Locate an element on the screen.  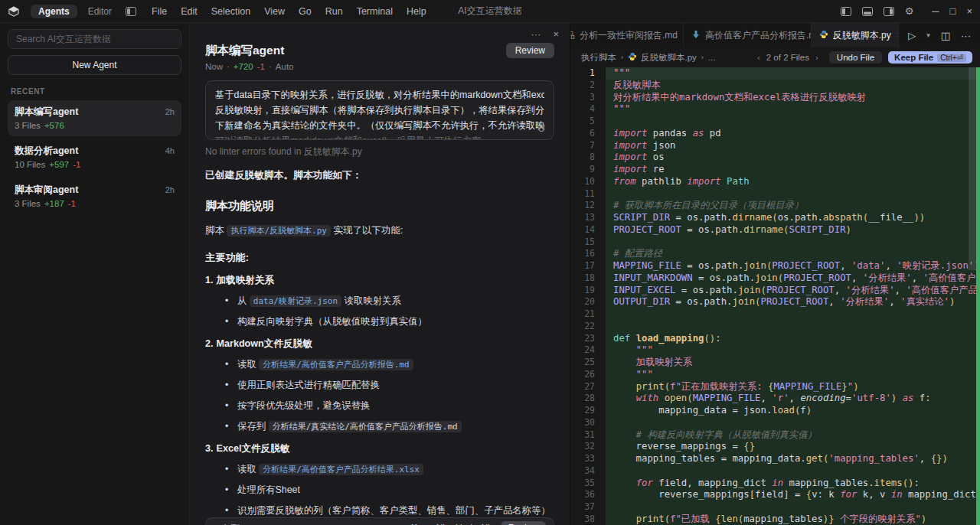
keep-file-shortcut: Ctrl+⏎ is located at coordinates (952, 58).